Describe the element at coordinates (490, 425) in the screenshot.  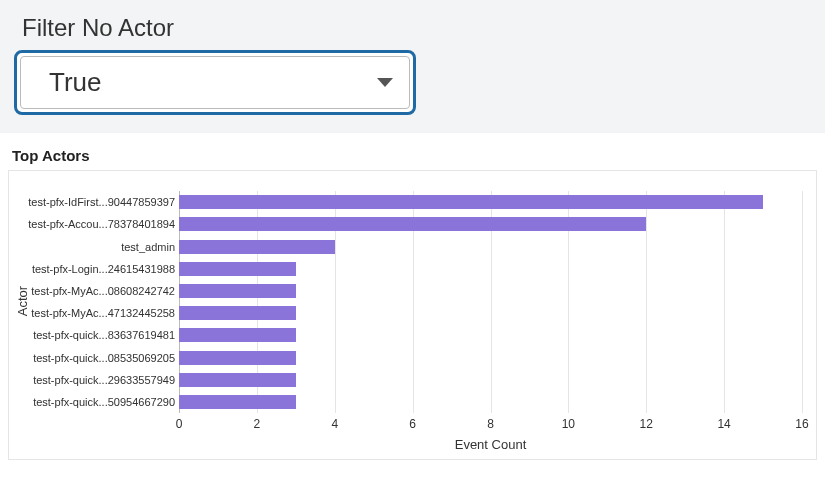
I see `x-axis-labels: 0246810121416` at that location.